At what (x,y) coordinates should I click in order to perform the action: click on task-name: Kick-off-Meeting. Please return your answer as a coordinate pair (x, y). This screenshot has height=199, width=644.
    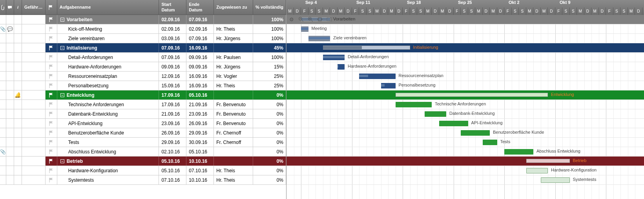
    Looking at the image, I should click on (108, 29).